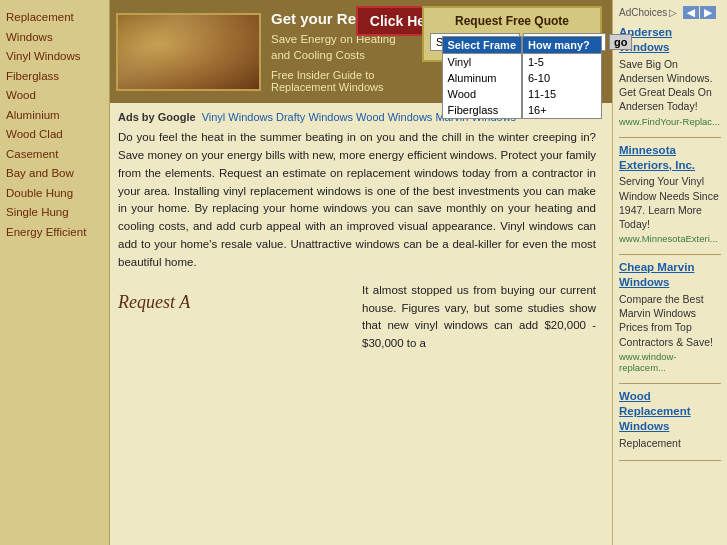  I want to click on ad-block: Wood Replacement WindowsReplacement, so click(670, 420).